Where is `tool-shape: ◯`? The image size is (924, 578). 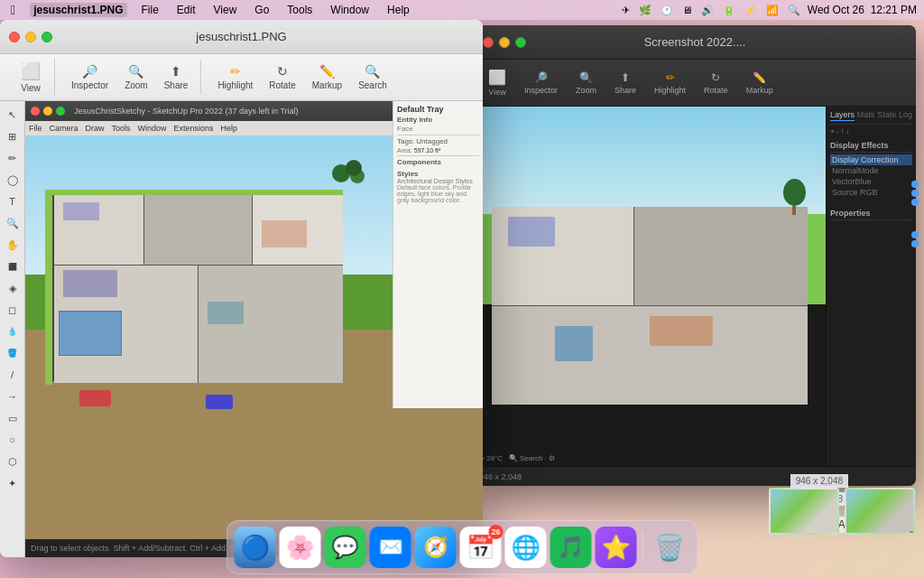
tool-shape: ◯ is located at coordinates (13, 180).